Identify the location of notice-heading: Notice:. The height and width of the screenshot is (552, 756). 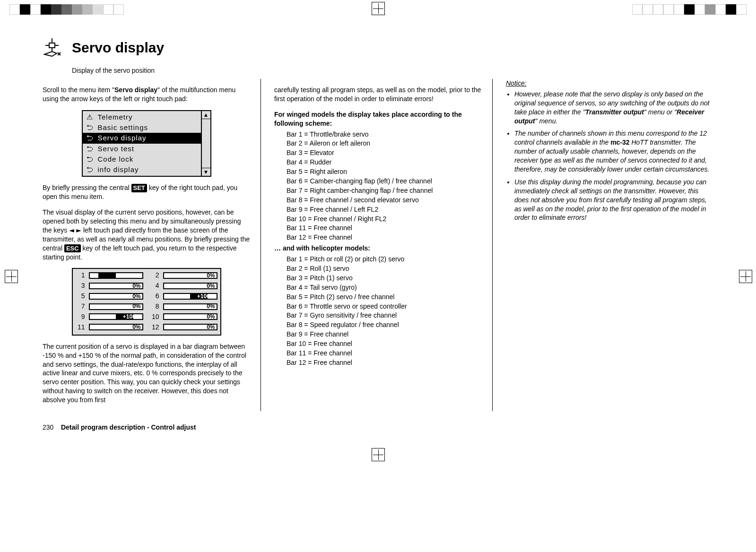
(610, 83).